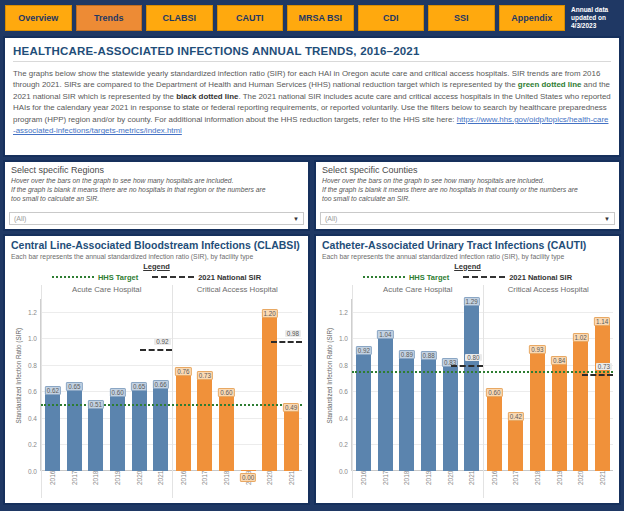 The image size is (624, 511). I want to click on y-tick-label: 1.0, so click(344, 338).